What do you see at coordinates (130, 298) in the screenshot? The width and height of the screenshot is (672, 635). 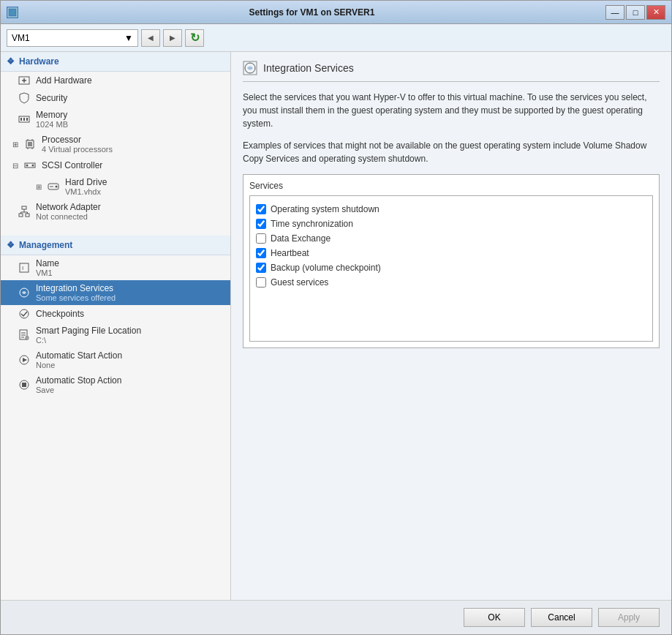 I see `integration-subtitle: Some services offered` at bounding box center [130, 298].